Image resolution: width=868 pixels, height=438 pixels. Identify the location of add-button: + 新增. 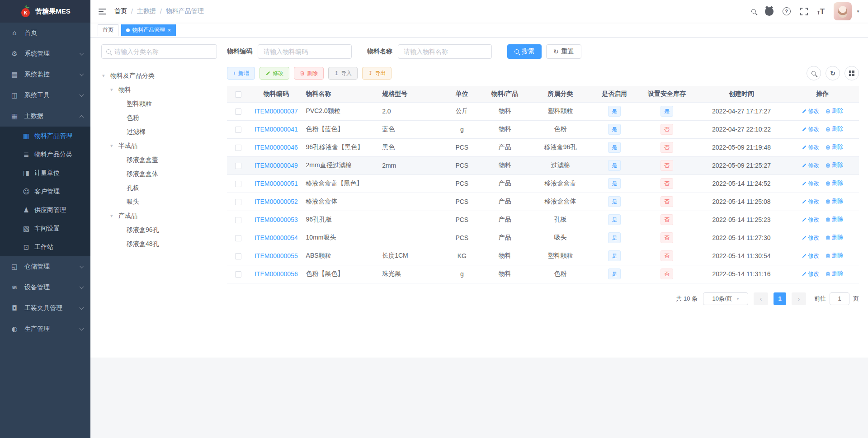
(241, 73).